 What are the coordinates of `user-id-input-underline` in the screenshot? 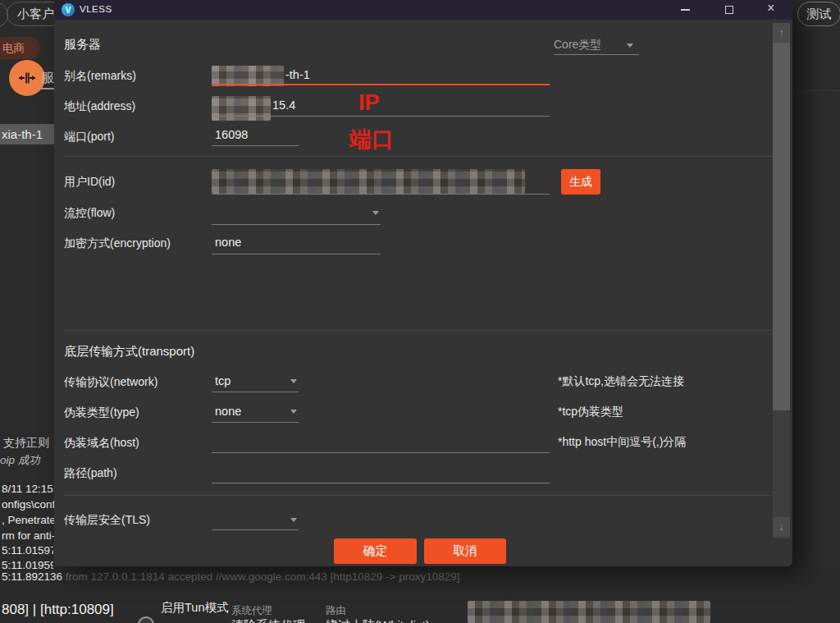 It's located at (381, 194).